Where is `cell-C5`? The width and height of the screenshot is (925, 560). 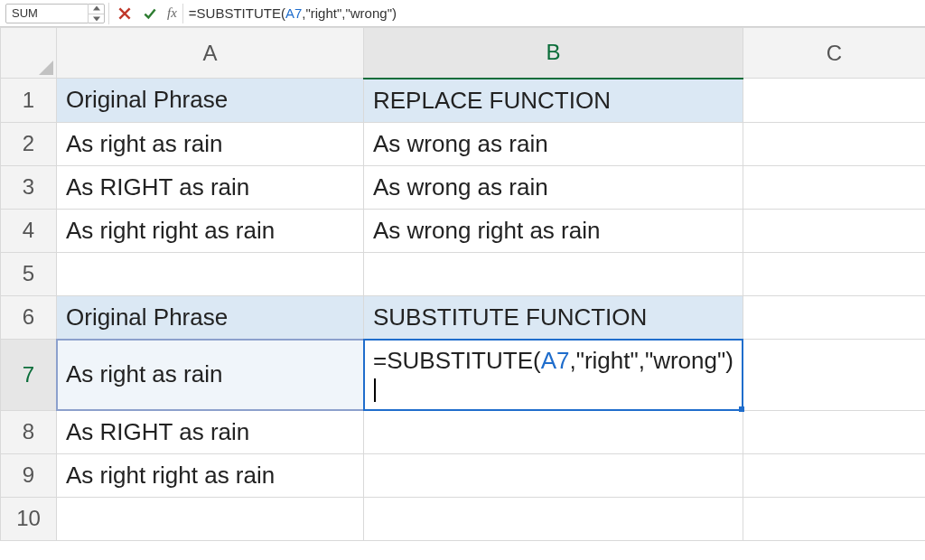
cell-C5 is located at coordinates (835, 274).